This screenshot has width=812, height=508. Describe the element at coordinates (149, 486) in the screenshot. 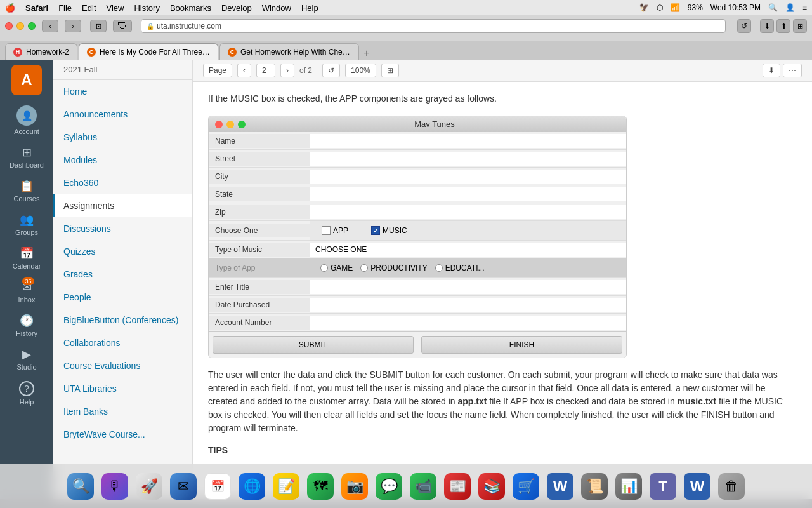

I see `dock-launchpad: 🚀` at that location.